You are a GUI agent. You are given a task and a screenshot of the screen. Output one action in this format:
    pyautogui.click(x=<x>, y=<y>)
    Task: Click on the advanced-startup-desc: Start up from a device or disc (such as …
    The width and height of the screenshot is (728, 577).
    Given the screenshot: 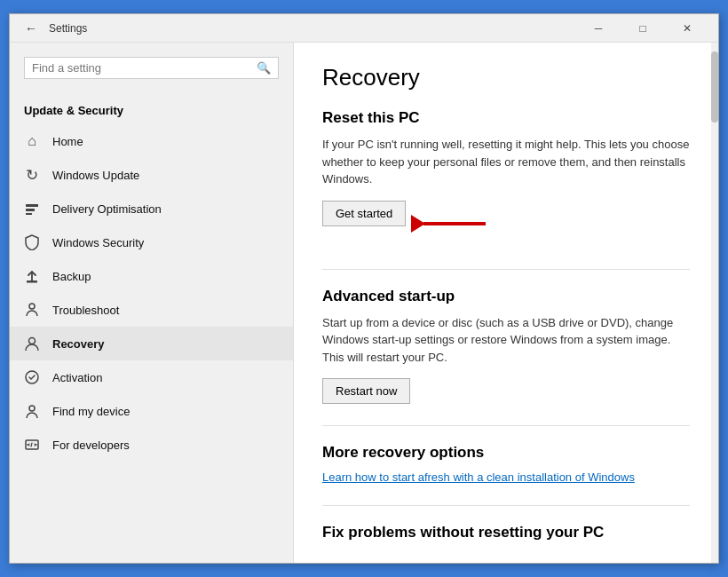 What is the action you would take?
    pyautogui.click(x=506, y=341)
    